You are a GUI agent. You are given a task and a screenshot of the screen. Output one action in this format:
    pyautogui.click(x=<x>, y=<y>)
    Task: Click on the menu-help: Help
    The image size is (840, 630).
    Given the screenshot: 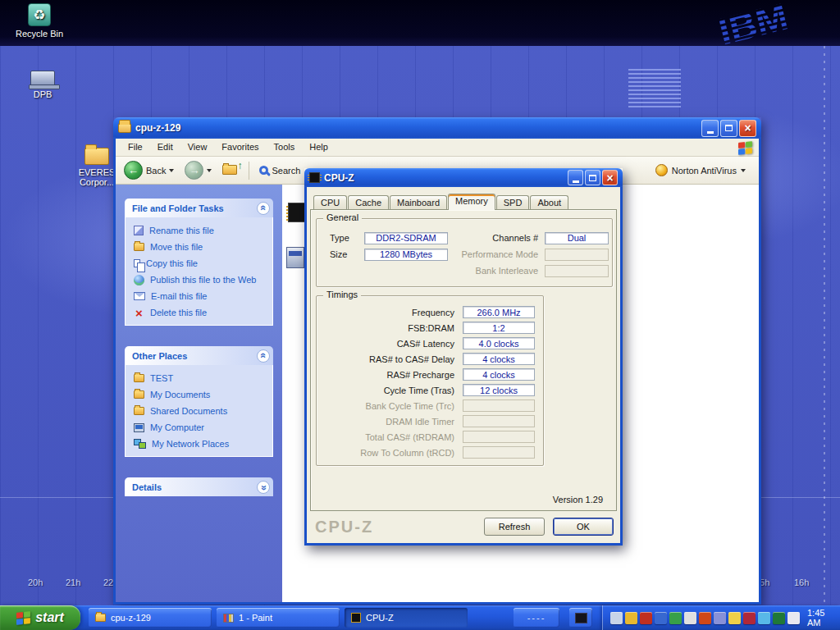 What is the action you would take?
    pyautogui.click(x=318, y=148)
    